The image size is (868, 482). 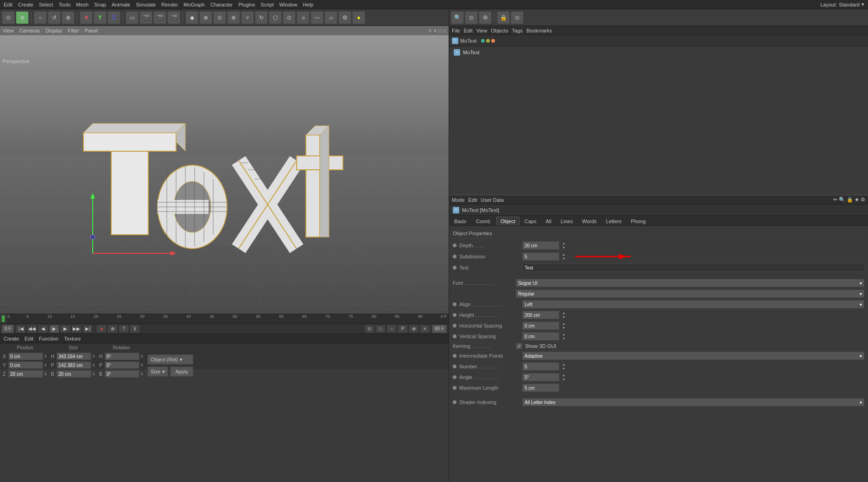 I want to click on rot-y-input, so click(x=122, y=365).